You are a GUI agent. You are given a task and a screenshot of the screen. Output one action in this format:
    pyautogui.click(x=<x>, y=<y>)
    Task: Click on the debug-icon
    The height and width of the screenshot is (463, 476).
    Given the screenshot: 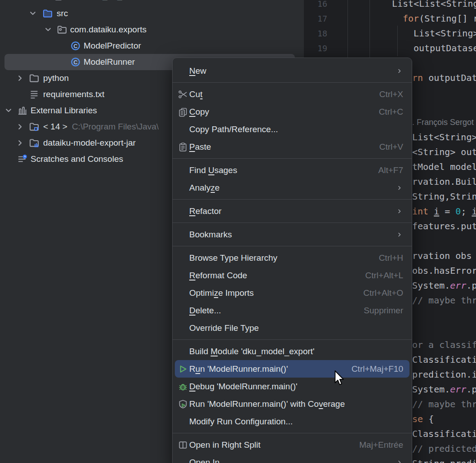 What is the action you would take?
    pyautogui.click(x=183, y=387)
    